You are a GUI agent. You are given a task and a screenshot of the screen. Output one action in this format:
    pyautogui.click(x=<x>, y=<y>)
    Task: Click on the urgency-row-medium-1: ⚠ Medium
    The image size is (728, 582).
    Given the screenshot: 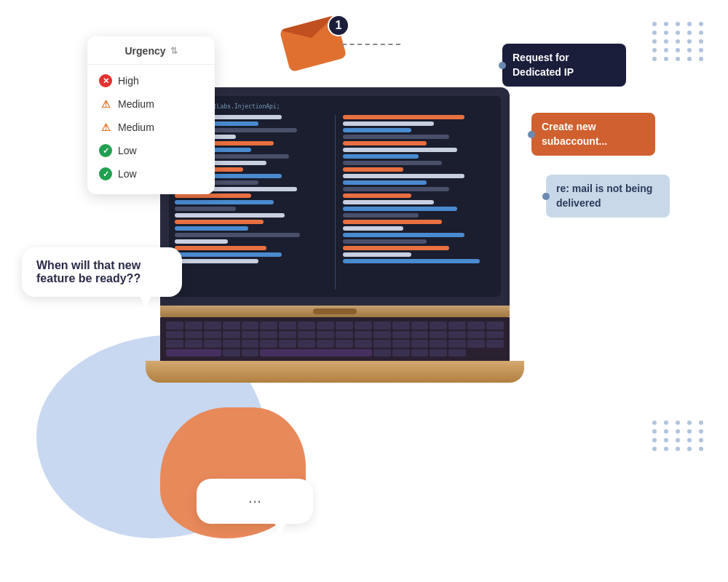 What is the action you would take?
    pyautogui.click(x=151, y=104)
    